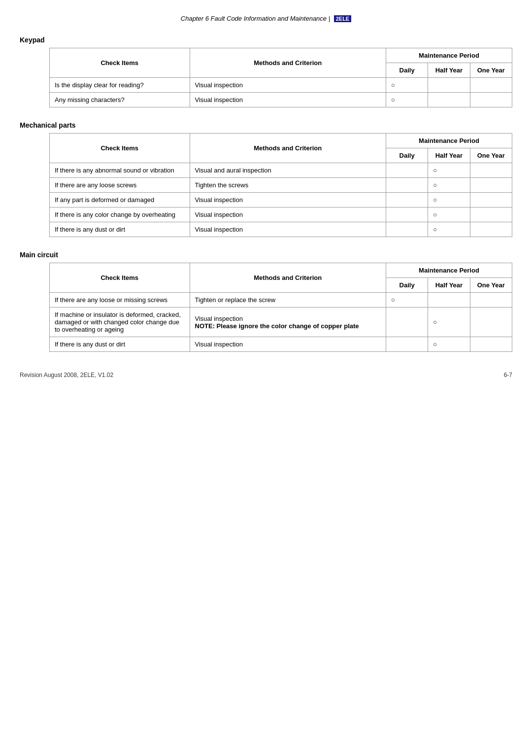  What do you see at coordinates (281, 215) in the screenshot?
I see `table-row: If there is any color change by overheat…` at bounding box center [281, 215].